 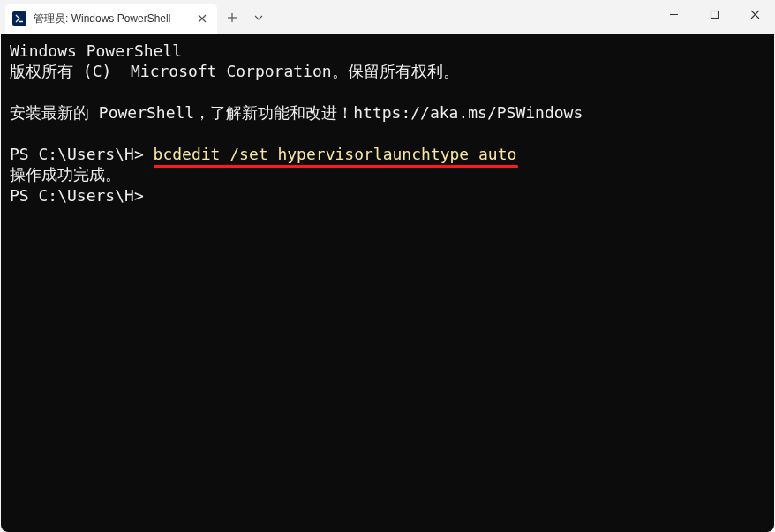 I want to click on terminal-line: Windows PowerShell, so click(x=388, y=51).